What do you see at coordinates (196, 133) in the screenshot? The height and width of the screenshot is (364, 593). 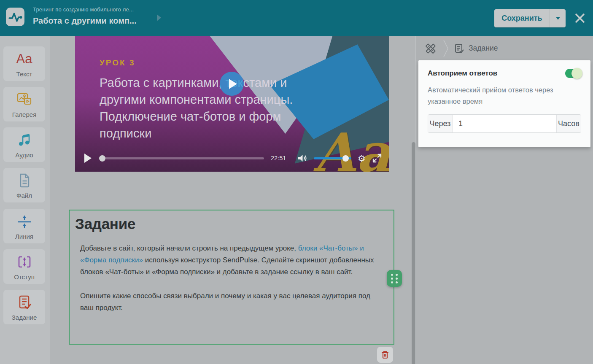 I see `video-title-line: подписки` at bounding box center [196, 133].